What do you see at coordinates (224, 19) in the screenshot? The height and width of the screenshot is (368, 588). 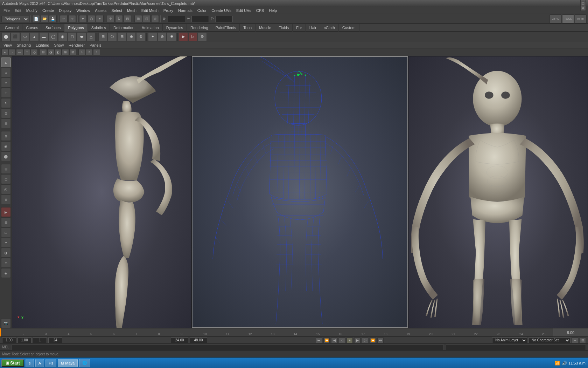 I see `z-input` at bounding box center [224, 19].